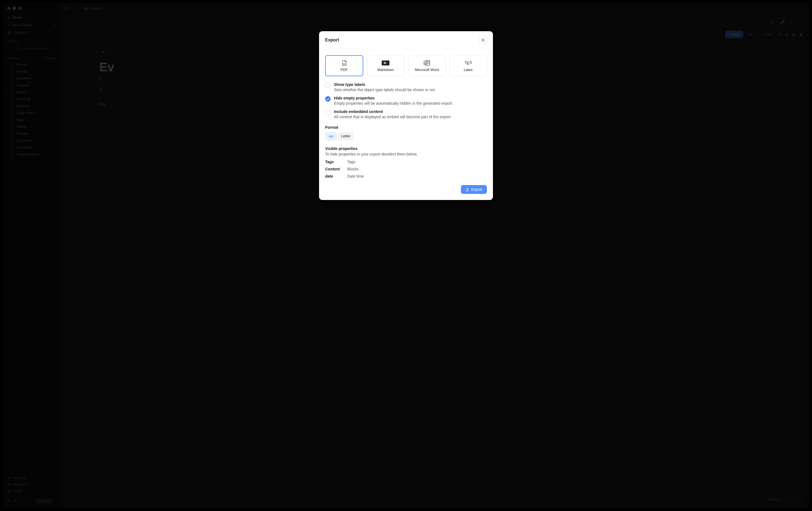 The width and height of the screenshot is (812, 511). Describe the element at coordinates (336, 169) in the screenshot. I see `prop-name: Content` at that location.